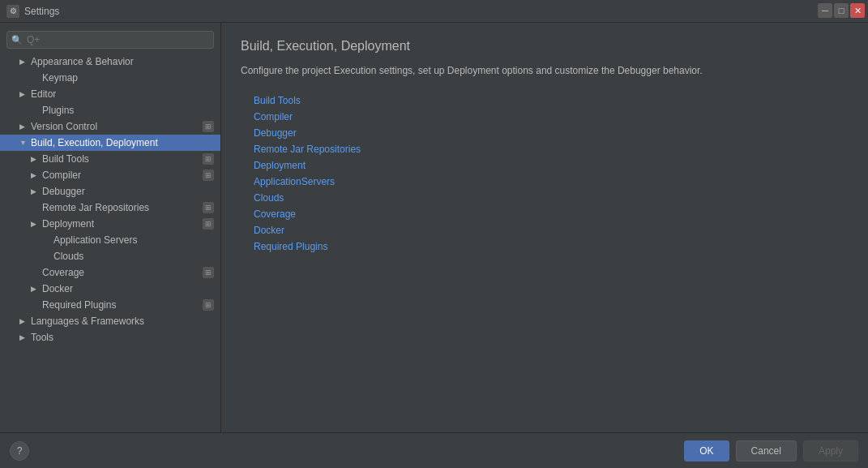 Image resolution: width=868 pixels, height=468 pixels. I want to click on sidebar-item-label: Editor, so click(44, 94).